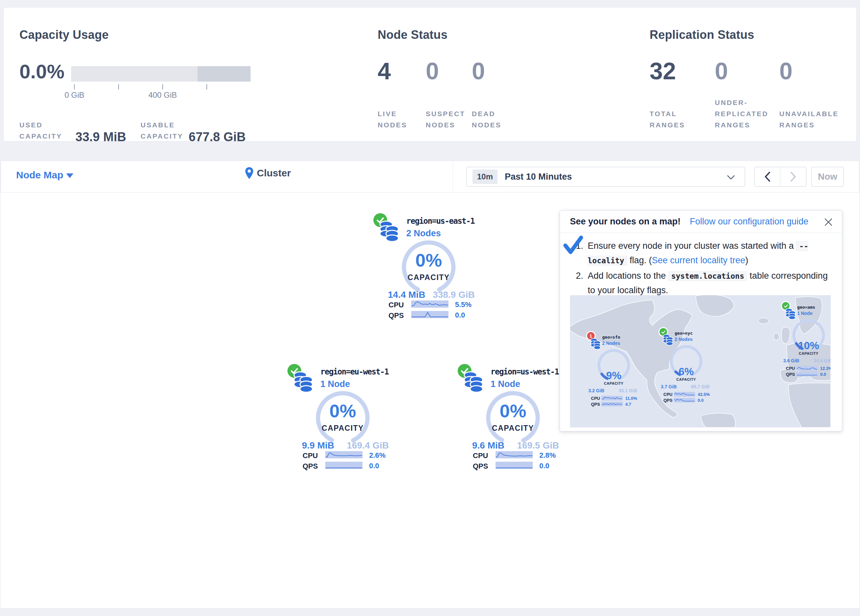 This screenshot has width=860, height=616. Describe the element at coordinates (808, 346) in the screenshot. I see `capacity-gauge-percent: 10%` at that location.